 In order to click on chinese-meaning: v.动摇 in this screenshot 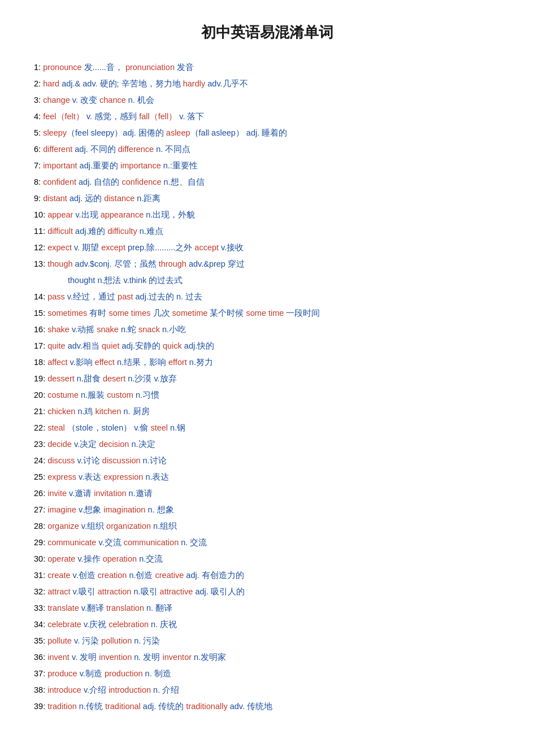, I will do `click(83, 329)`.